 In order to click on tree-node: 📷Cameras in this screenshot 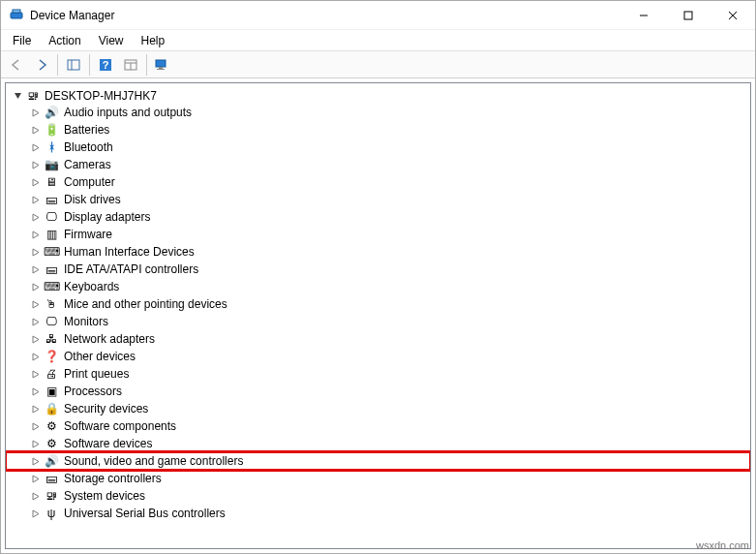, I will do `click(378, 165)`.